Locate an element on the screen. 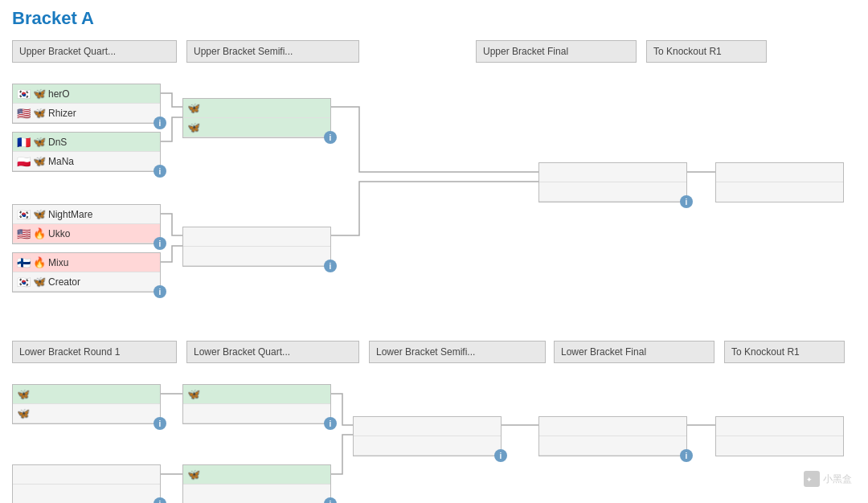 This screenshot has width=868, height=503. player-row: 🇰🇷 🦋 herO is located at coordinates (87, 94).